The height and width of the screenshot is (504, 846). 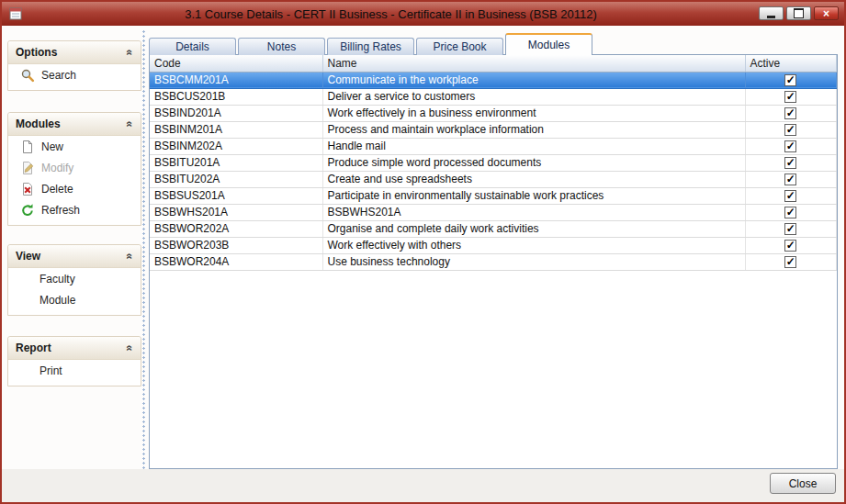 I want to click on print-label: Print, so click(x=51, y=371).